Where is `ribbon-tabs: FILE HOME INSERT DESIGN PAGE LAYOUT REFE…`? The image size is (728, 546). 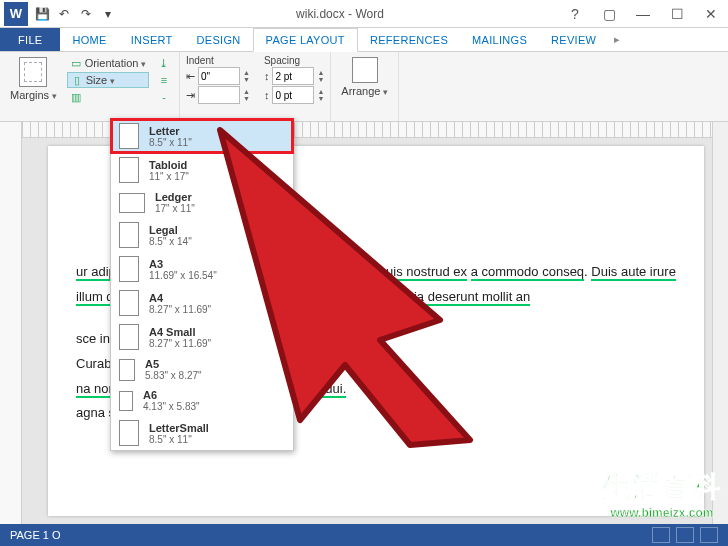
ribbon-tabs: FILE HOME INSERT DESIGN PAGE LAYOUT REFE… is located at coordinates (364, 40).